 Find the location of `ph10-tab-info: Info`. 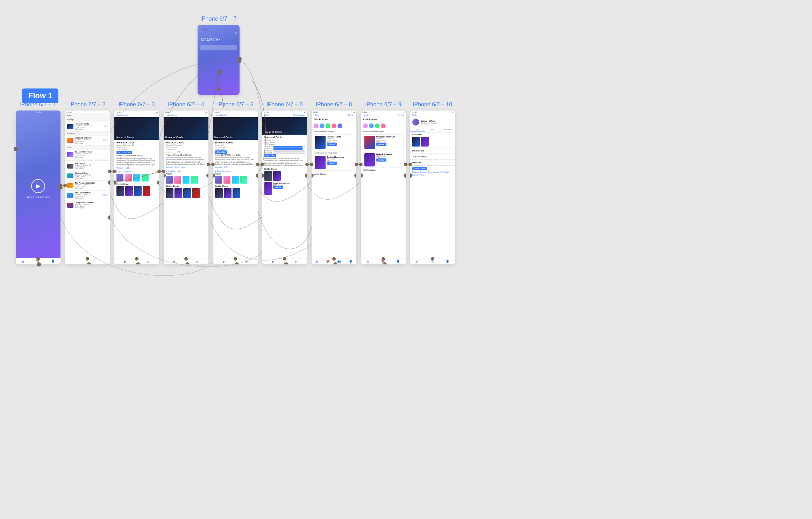

ph10-tab-info: Info is located at coordinates (433, 130).